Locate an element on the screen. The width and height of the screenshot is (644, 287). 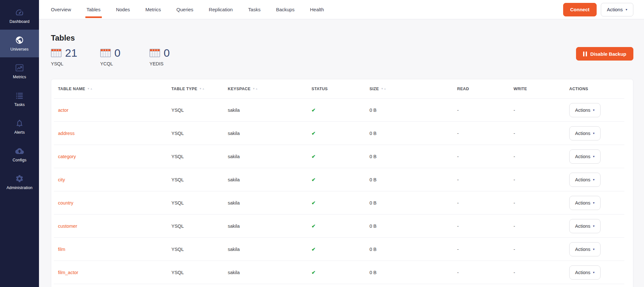
column-header: WRITE ▼▲ is located at coordinates (541, 89).